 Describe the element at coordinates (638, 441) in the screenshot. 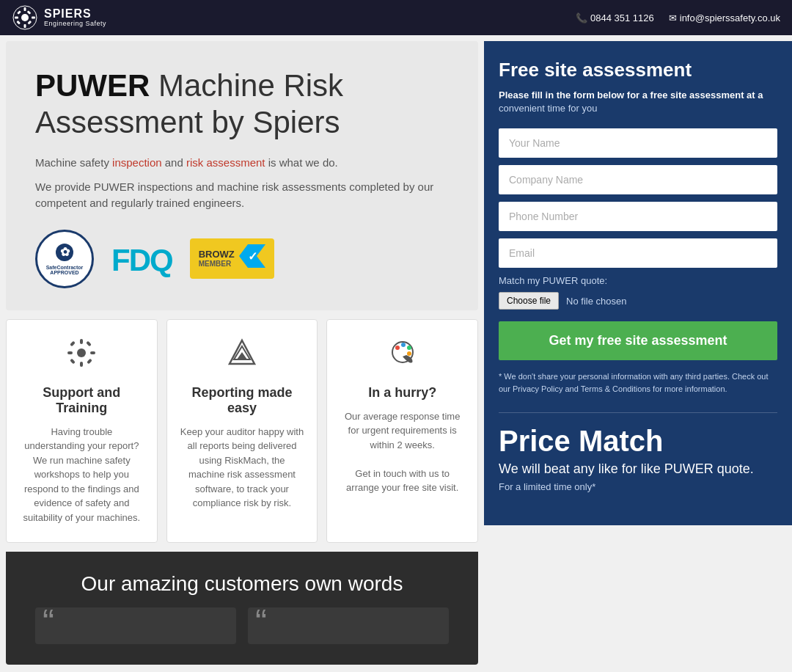

I see `price-match-title: Price Match` at that location.